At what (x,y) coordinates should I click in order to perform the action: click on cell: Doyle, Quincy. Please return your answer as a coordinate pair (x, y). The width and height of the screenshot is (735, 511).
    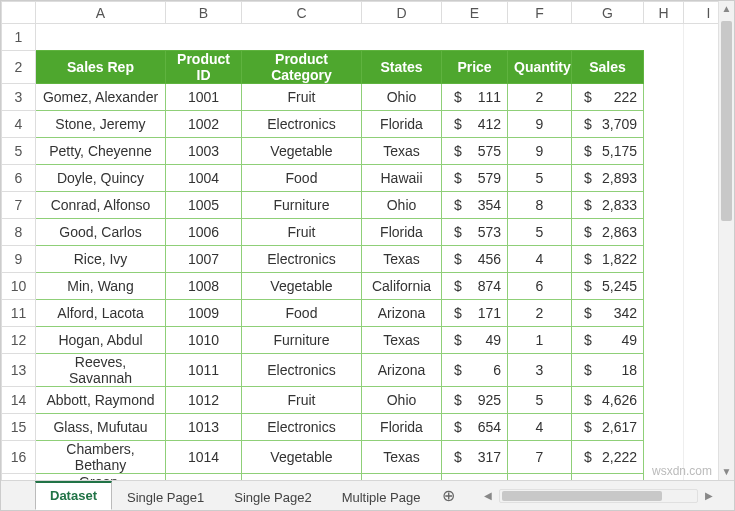
    Looking at the image, I should click on (101, 178).